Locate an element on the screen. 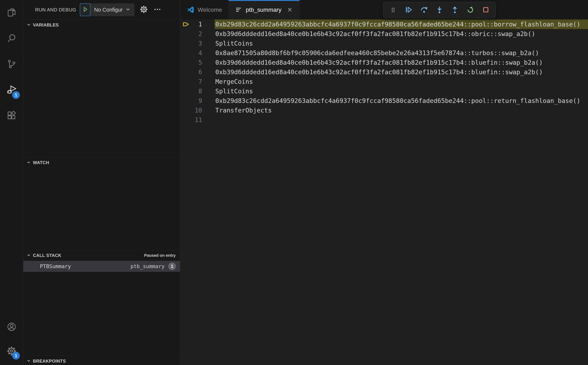  frame-name: PTBSummary is located at coordinates (56, 267).